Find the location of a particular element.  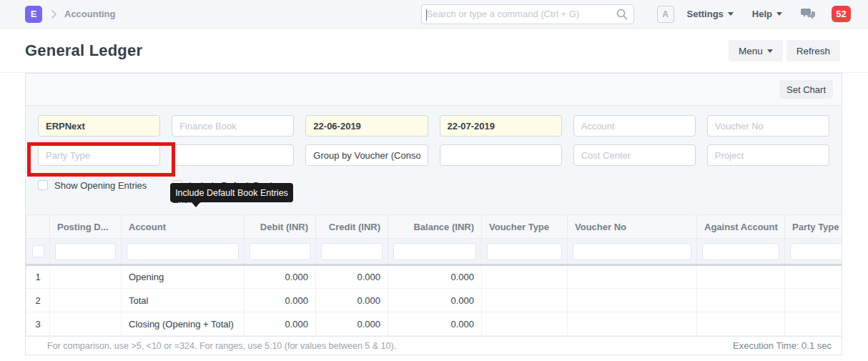

report-footer: For comparison, use >5, <10 or =324. For… is located at coordinates (433, 345).